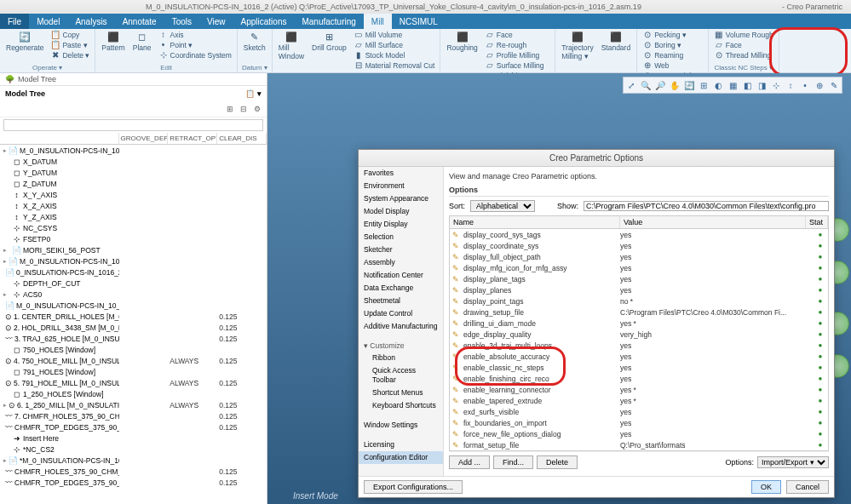  Describe the element at coordinates (133, 206) in the screenshot. I see `tree-row: ↕X_Z_AXIS` at that location.